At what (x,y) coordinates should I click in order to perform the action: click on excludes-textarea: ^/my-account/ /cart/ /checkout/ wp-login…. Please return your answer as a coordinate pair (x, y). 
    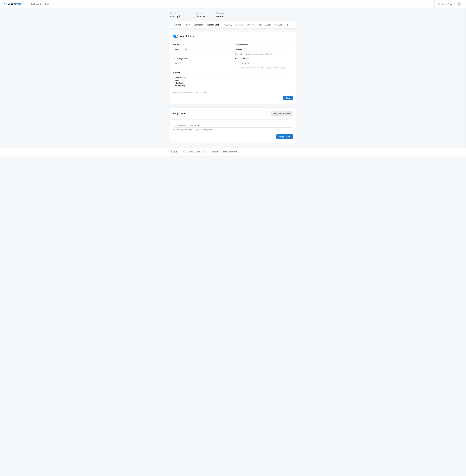
    Looking at the image, I should click on (233, 82).